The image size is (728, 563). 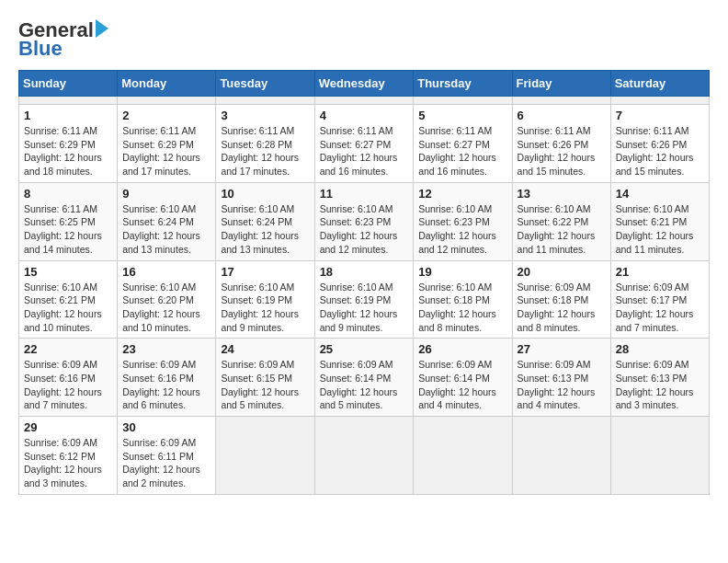 I want to click on calendar-week-row: 8Sunrise: 6:11 AMSunset: 6:25 PMDaylight…, so click(x=364, y=221).